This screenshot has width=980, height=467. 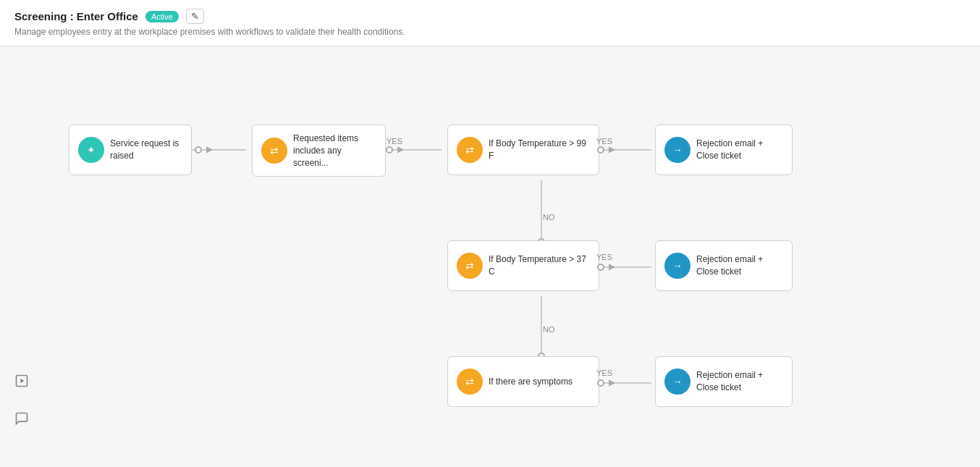 What do you see at coordinates (549, 329) in the screenshot?
I see `label-no2: NO` at bounding box center [549, 329].